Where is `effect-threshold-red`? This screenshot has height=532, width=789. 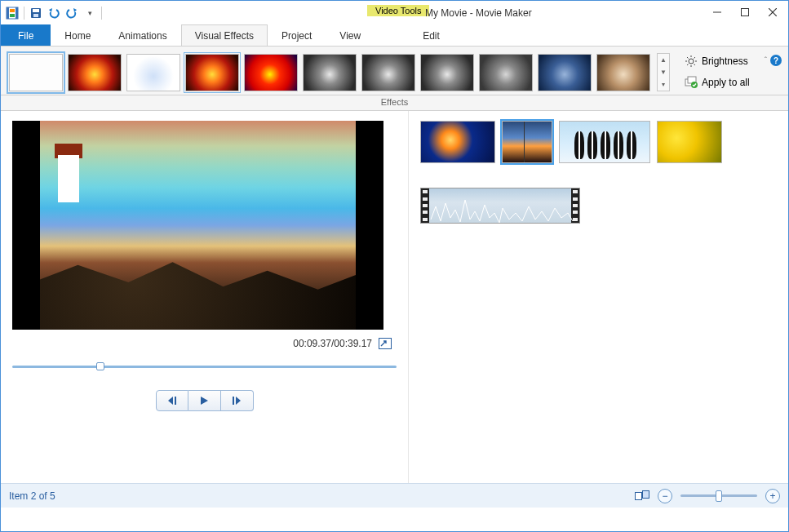
effect-threshold-red is located at coordinates (271, 73).